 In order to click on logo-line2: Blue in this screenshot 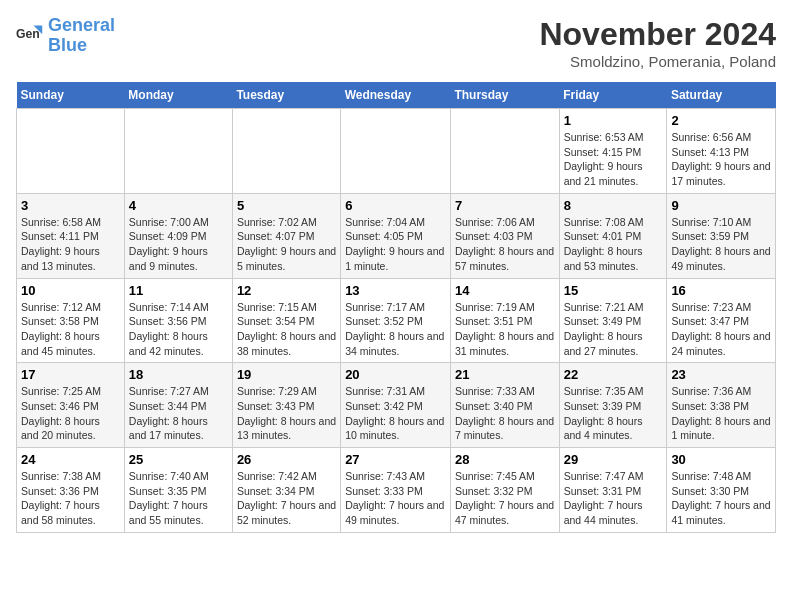, I will do `click(68, 45)`.